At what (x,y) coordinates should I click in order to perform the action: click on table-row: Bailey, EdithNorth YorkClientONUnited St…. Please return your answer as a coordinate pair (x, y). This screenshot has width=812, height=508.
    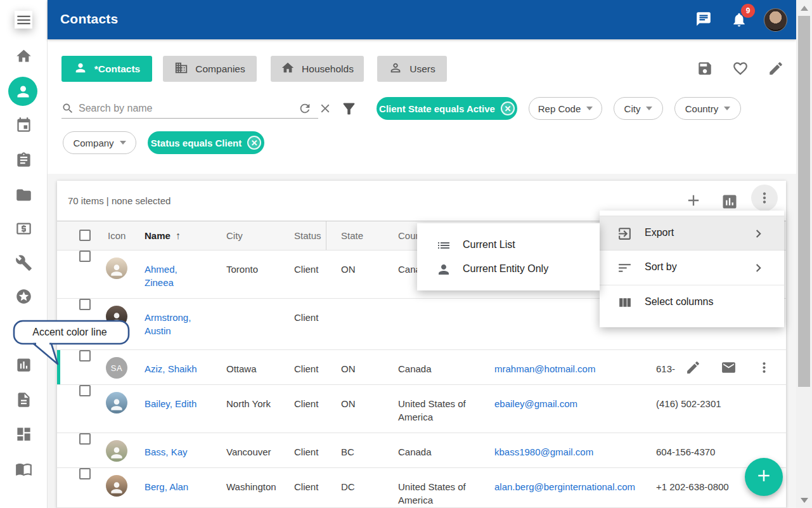
    Looking at the image, I should click on (422, 409).